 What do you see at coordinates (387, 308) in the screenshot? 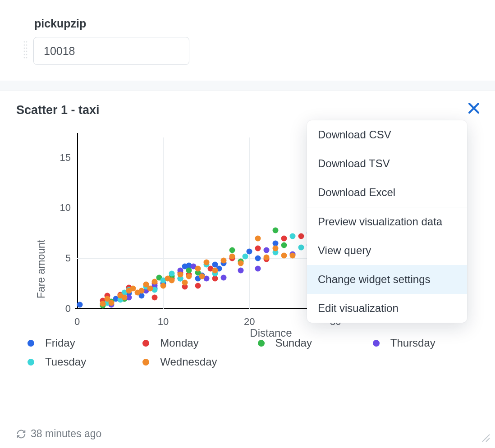
I see `menu-item-edit-visualization: Edit visualization` at bounding box center [387, 308].